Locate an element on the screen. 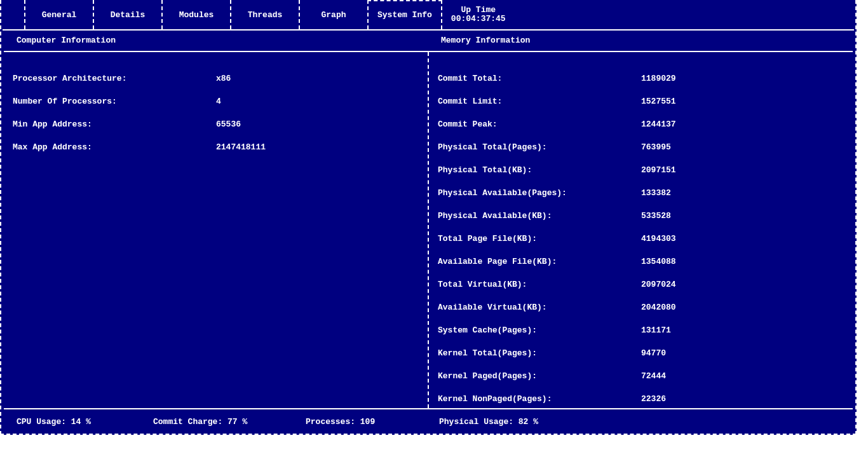 This screenshot has width=868, height=452. label-commit-limit: Commit Limit: is located at coordinates (539, 102).